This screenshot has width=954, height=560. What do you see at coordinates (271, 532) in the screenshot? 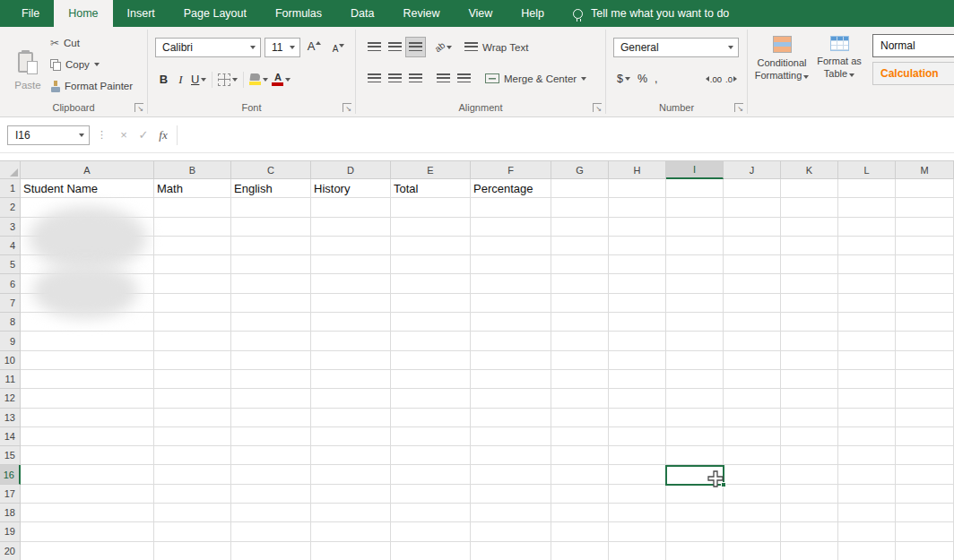
I see `cell-C19` at bounding box center [271, 532].